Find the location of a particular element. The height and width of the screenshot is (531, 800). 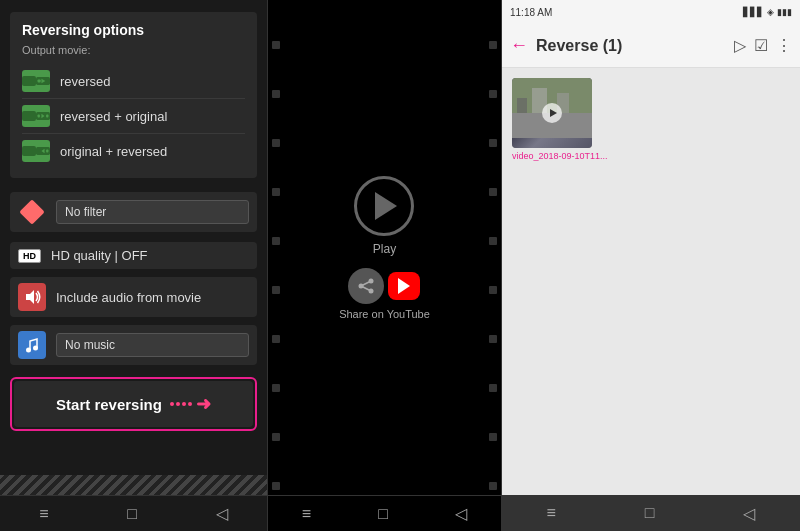

hd-label: HD quality | OFF is located at coordinates (100, 256).